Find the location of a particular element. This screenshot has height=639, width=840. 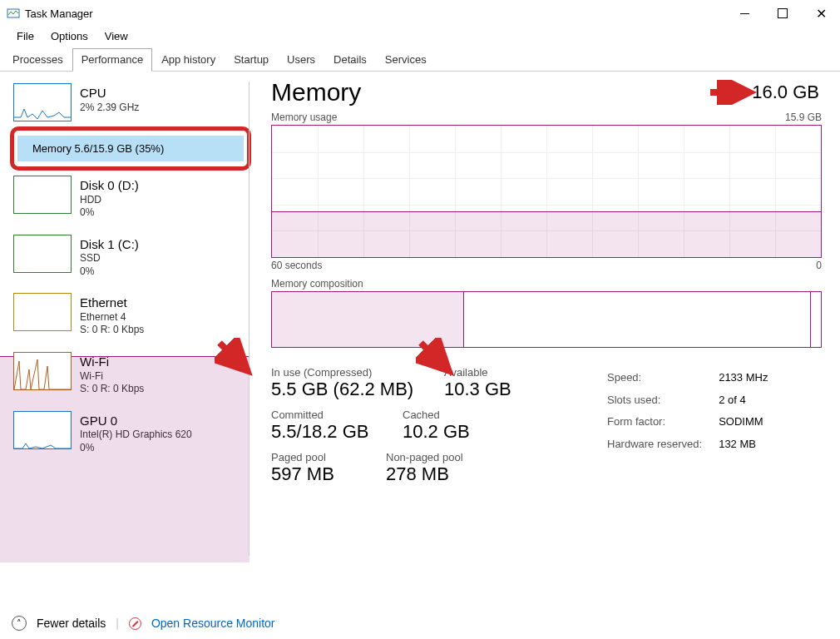

window-controls: ✕ is located at coordinates (783, 13).